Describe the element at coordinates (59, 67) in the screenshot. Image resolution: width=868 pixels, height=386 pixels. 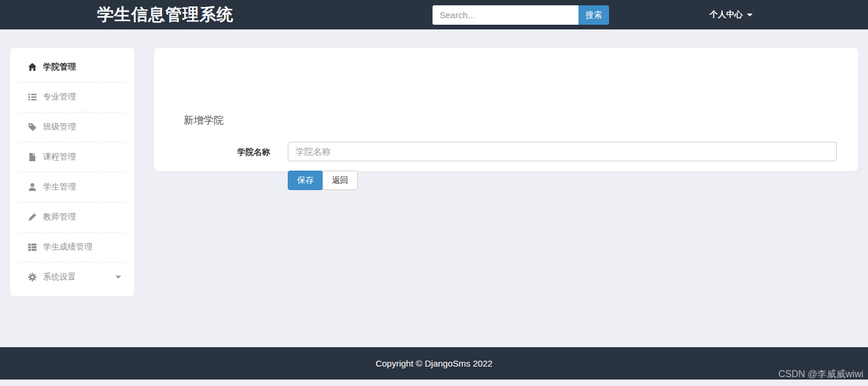
I see `sidebar-item-label: 学院管理` at that location.